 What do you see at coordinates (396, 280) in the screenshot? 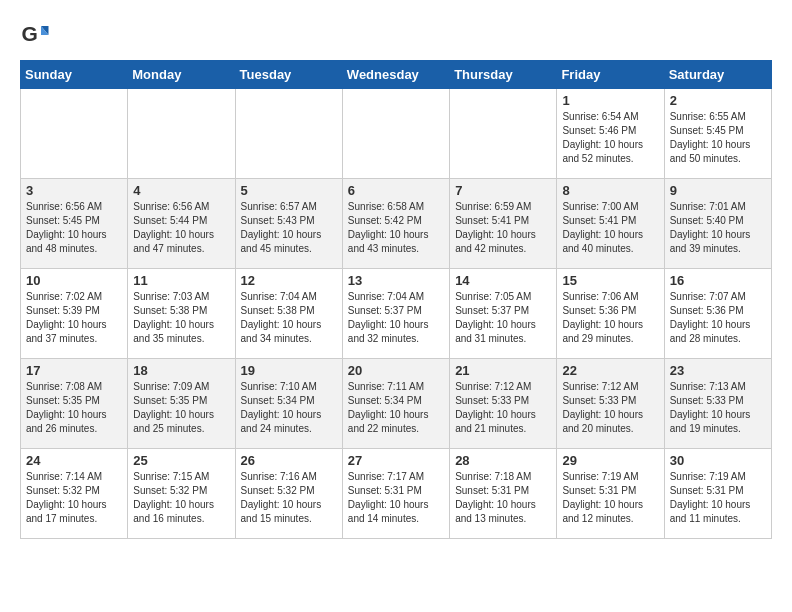
I see `day-number: 13` at bounding box center [396, 280].